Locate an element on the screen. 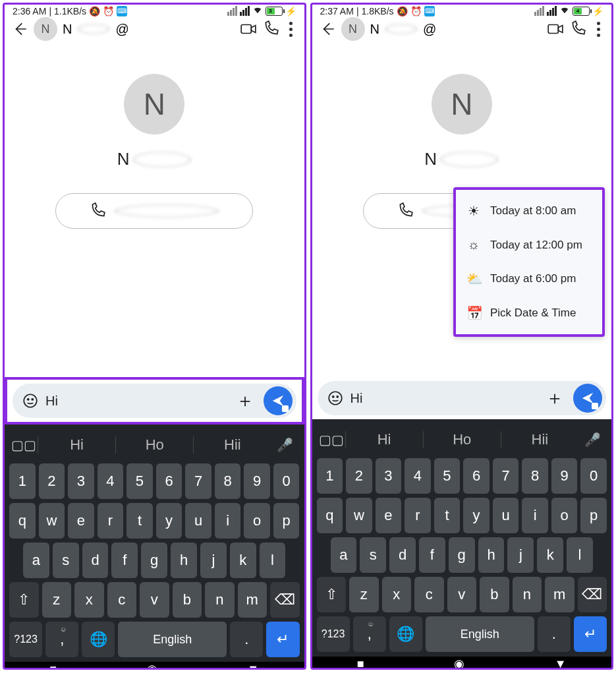 The image size is (616, 675). send-button is located at coordinates (588, 398).